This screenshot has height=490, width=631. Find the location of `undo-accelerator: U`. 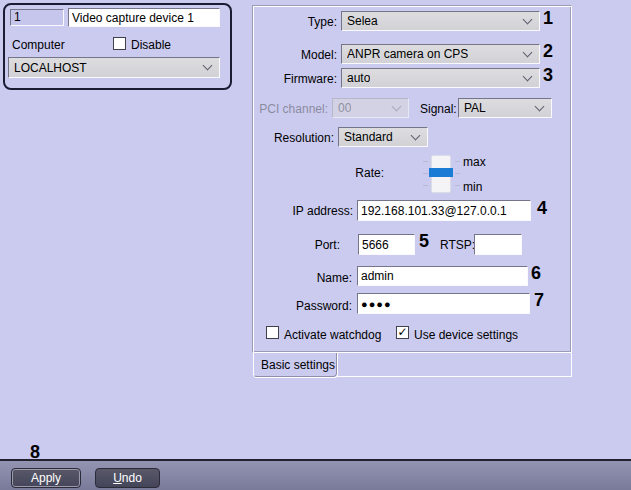

undo-accelerator: U is located at coordinates (118, 478).